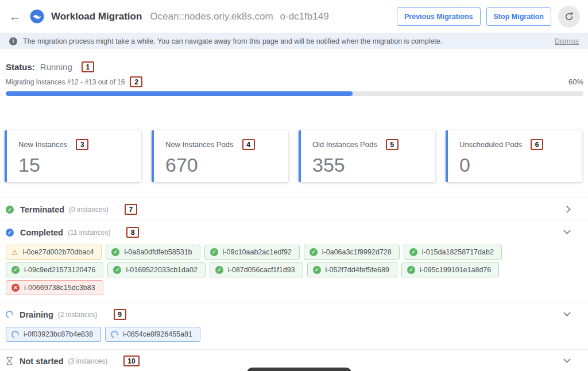  I want to click on section-draining-header: Draining (2 instances) 9, so click(297, 315).